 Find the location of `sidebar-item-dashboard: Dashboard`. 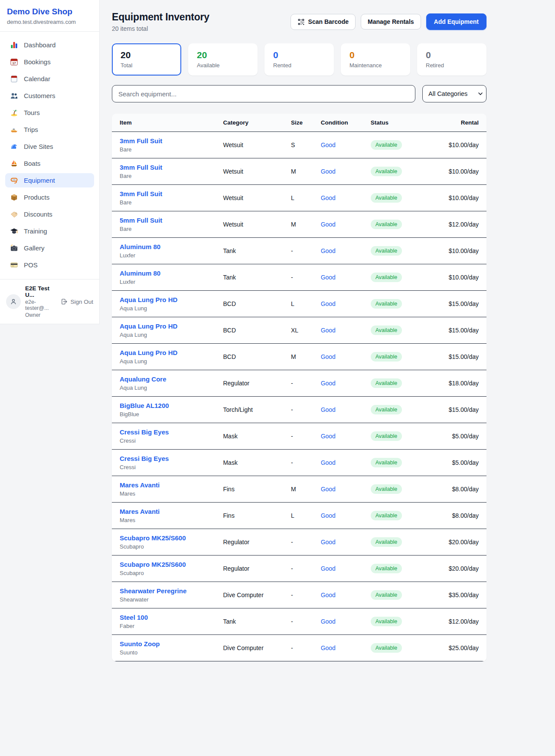

sidebar-item-dashboard: Dashboard is located at coordinates (49, 45).